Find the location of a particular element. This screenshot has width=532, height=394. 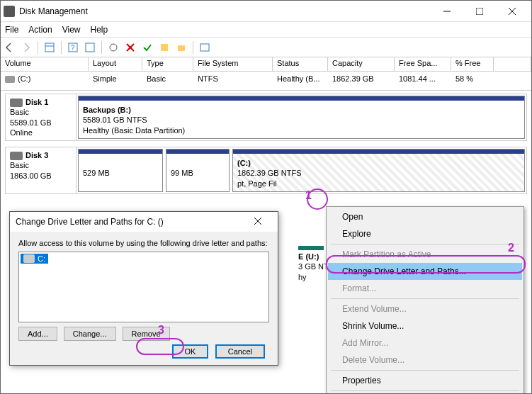

open-icon is located at coordinates (181, 47).